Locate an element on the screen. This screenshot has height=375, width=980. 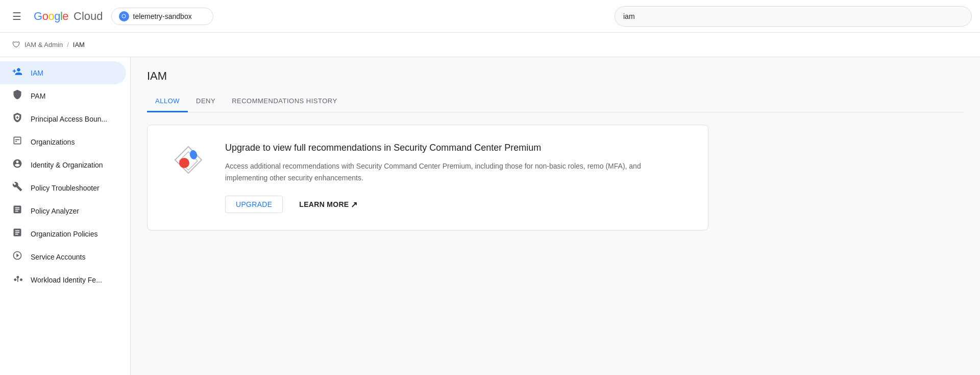
manage-accounts-icon is located at coordinates (17, 256).